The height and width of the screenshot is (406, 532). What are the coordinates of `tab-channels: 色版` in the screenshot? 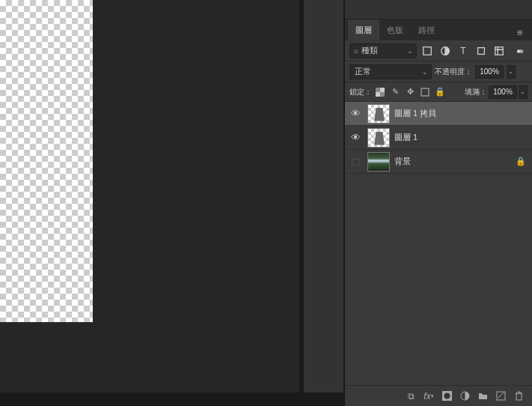 It's located at (395, 30).